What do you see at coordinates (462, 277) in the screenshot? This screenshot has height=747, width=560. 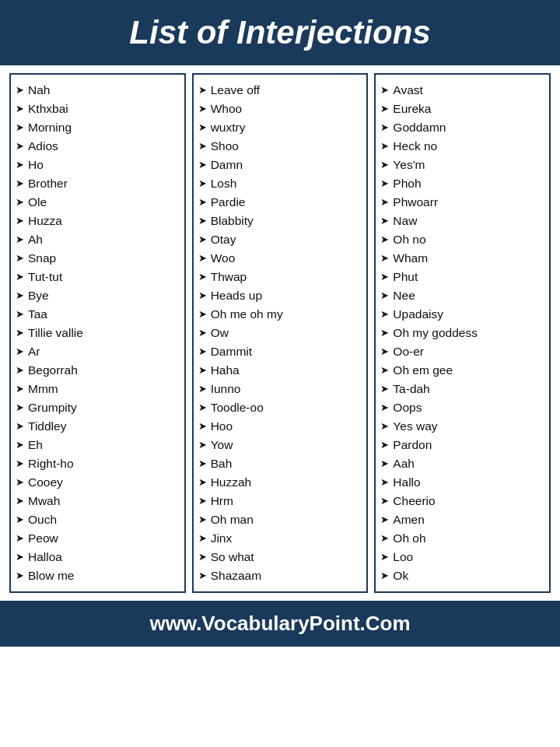 I see `list-item: Phut` at bounding box center [462, 277].